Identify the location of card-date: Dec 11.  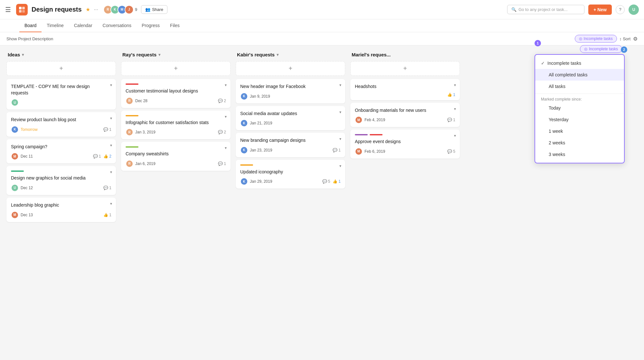
(27, 156).